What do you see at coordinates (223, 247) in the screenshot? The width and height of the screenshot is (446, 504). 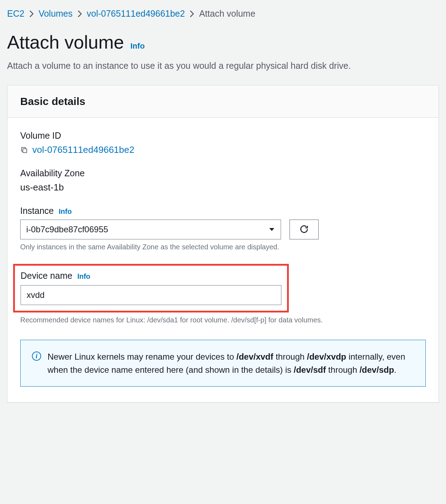 I see `instance-helper: Only instances in the same Availability …` at bounding box center [223, 247].